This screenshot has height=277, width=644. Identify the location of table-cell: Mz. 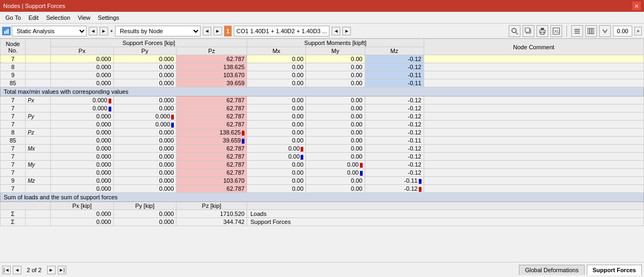
(39, 181).